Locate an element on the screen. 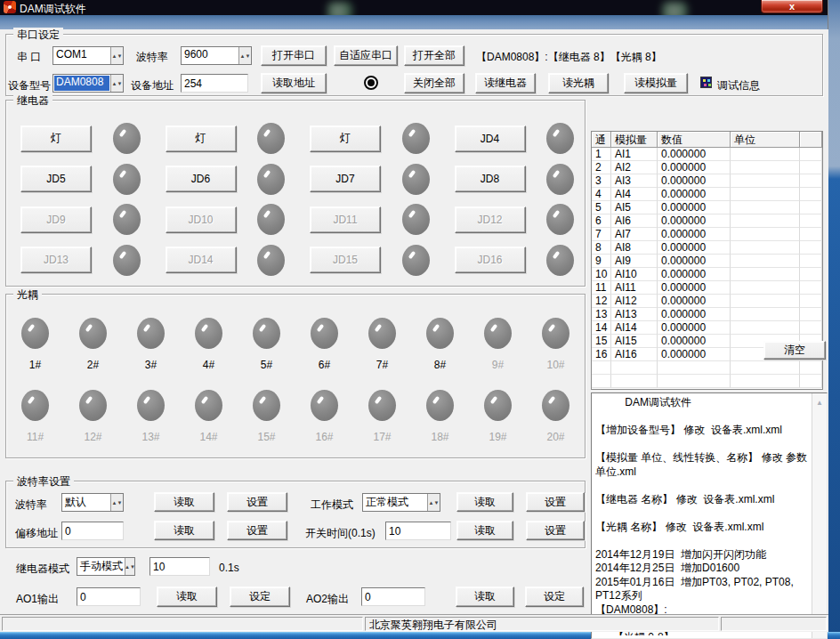  analog-table-header-cell: 通 is located at coordinates (602, 140).